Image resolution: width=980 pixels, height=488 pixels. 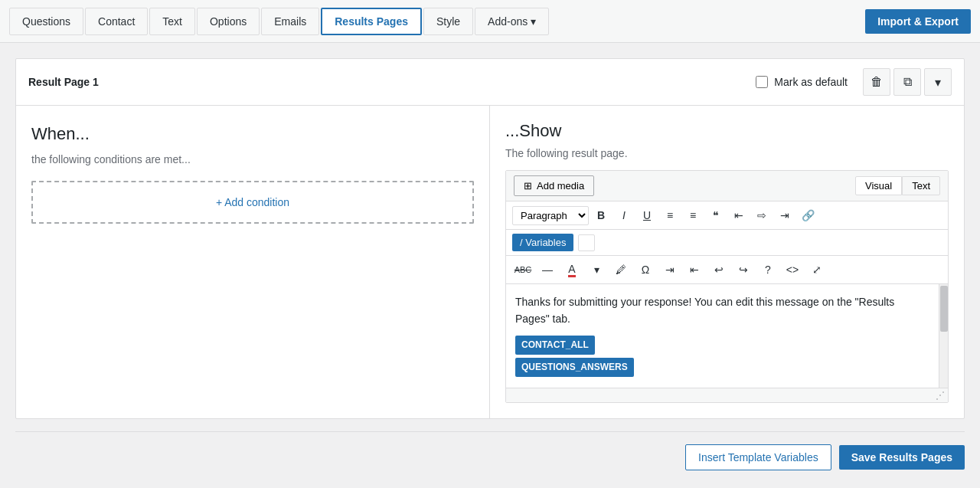 I want to click on view-tabs: Visual Text, so click(x=897, y=185).